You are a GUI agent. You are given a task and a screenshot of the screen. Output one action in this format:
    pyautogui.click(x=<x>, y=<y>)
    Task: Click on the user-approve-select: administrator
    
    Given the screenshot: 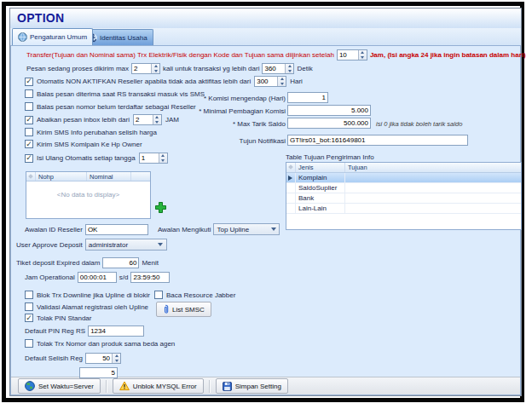 What is the action you would take?
    pyautogui.click(x=126, y=245)
    